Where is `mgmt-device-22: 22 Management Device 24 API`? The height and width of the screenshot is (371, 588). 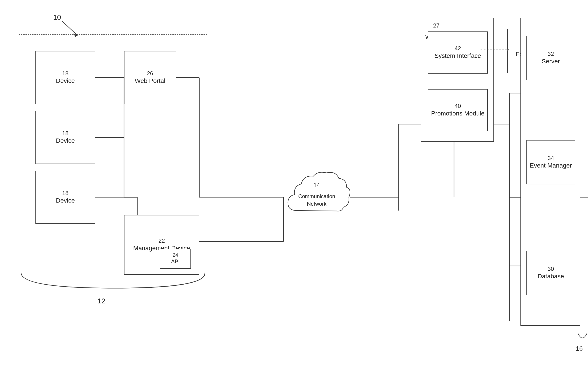 mgmt-device-22: 22 Management Device 24 API is located at coordinates (162, 245).